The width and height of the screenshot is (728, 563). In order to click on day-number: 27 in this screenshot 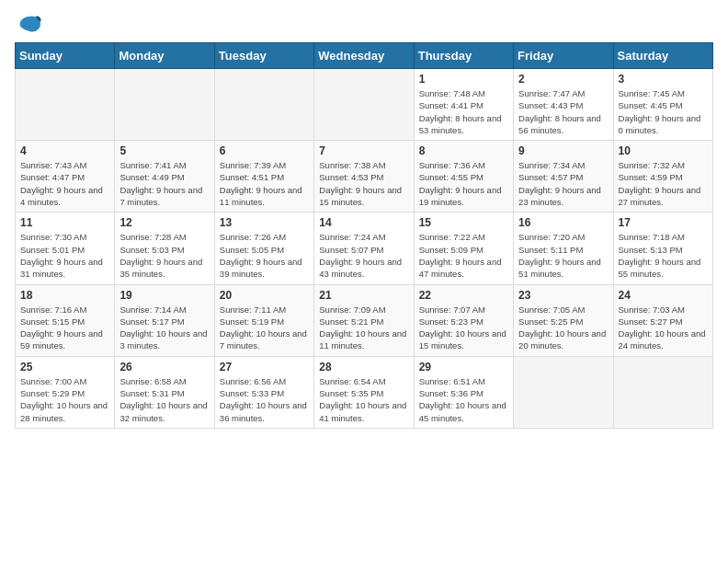, I will do `click(265, 367)`.